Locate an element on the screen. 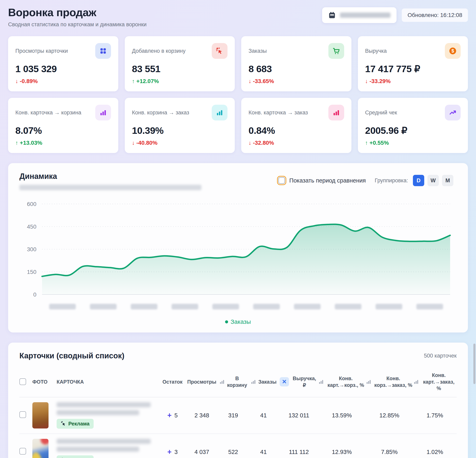 The image size is (476, 458). views-value: 2 348 is located at coordinates (202, 416).